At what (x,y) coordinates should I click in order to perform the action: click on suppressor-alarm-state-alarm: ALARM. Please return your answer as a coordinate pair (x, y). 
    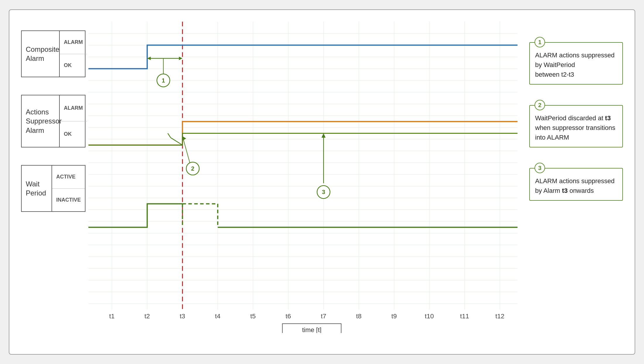
    Looking at the image, I should click on (73, 108).